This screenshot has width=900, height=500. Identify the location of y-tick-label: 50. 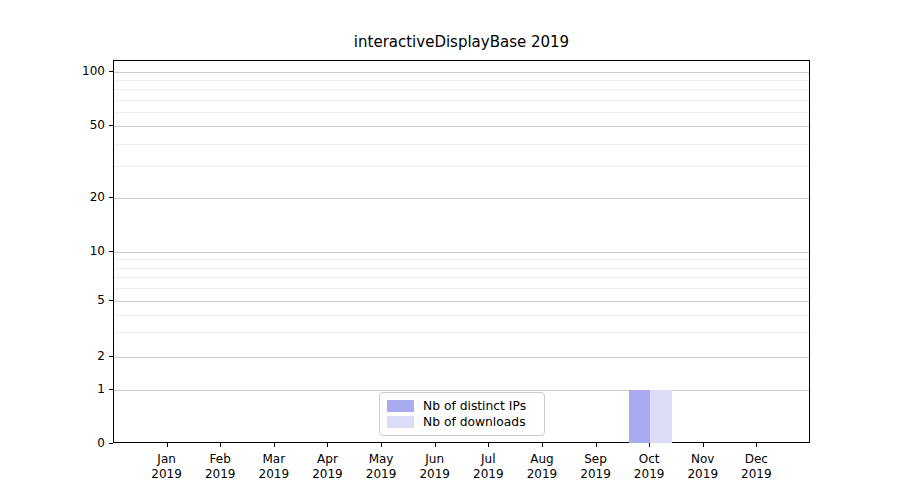
(82, 125).